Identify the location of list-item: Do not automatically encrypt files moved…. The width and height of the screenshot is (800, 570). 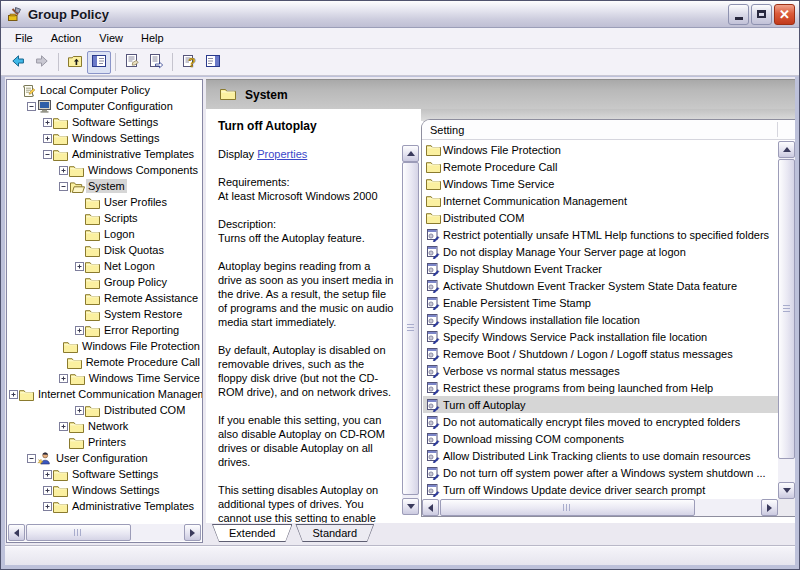
(600, 422).